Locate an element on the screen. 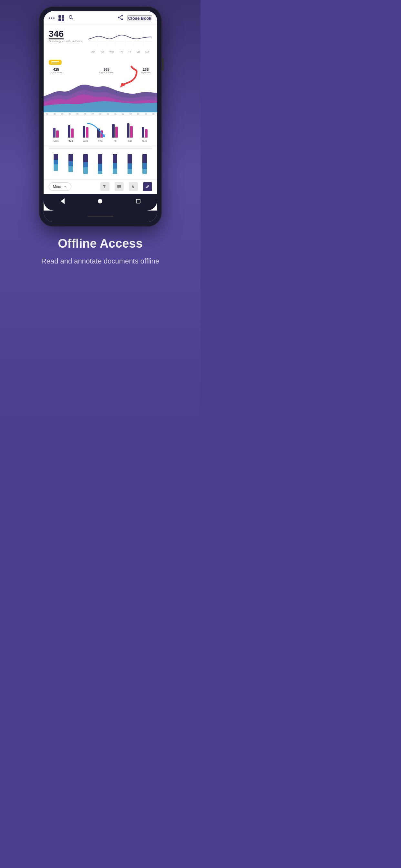 The height and width of the screenshot is (868, 401). text-tool-icon: T is located at coordinates (105, 187).